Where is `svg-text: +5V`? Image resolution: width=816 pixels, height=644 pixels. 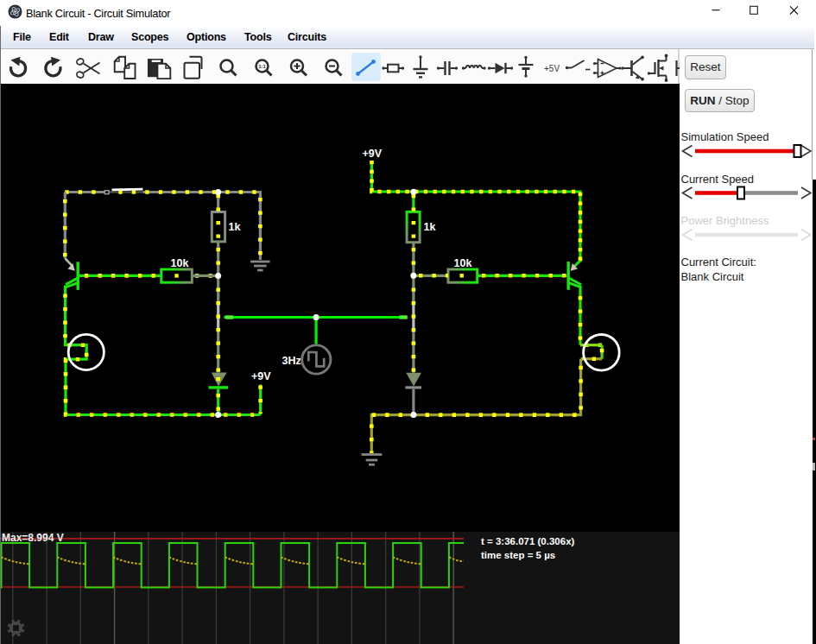 svg-text: +5V is located at coordinates (552, 69).